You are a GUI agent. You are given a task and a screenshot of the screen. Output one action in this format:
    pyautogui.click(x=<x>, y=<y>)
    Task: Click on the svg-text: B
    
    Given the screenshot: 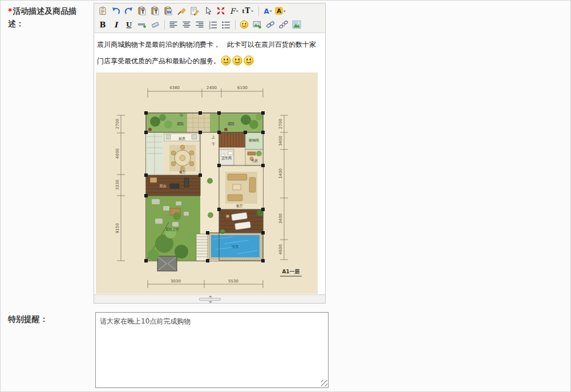 What is the action you would take?
    pyautogui.click(x=103, y=25)
    